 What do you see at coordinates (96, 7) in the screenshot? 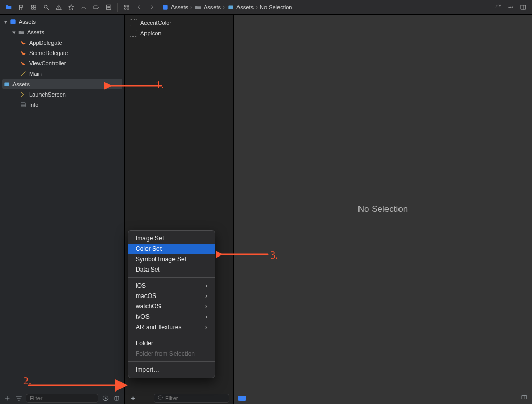
I see `breakpoints-icon` at bounding box center [96, 7].